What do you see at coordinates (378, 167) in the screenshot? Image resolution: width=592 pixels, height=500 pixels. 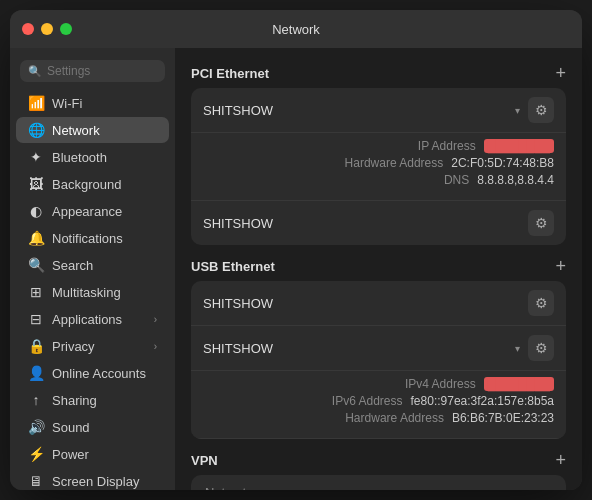 I see `pci-device1-details: IP Address ████████ Hardware Address 2C:…` at bounding box center [378, 167].